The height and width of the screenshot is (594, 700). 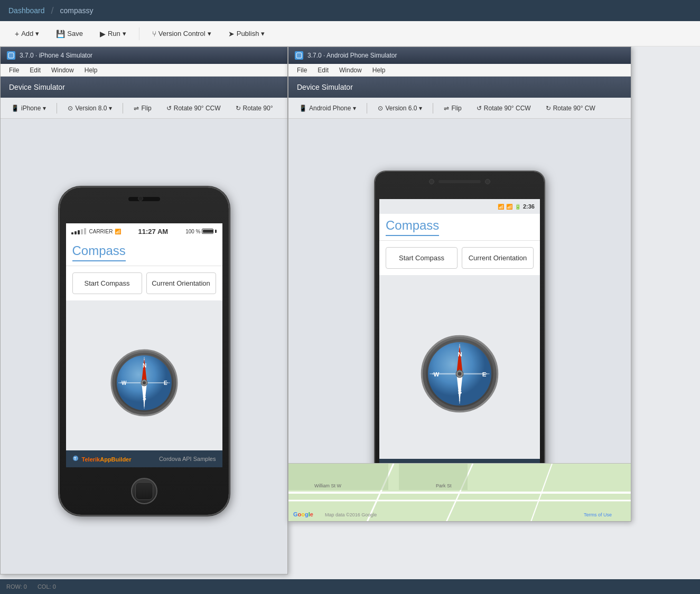 What do you see at coordinates (328, 108) in the screenshot?
I see `android-type-dropdown: 📱 Android Phone ▾` at bounding box center [328, 108].